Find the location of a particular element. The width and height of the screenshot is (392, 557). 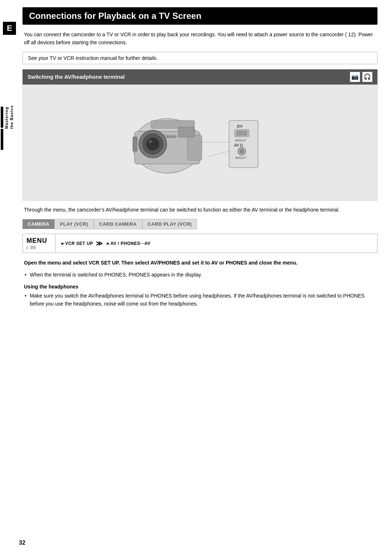

description-paragraph: Through the menu, the camcorder’s AV/hea… is located at coordinates (200, 210).